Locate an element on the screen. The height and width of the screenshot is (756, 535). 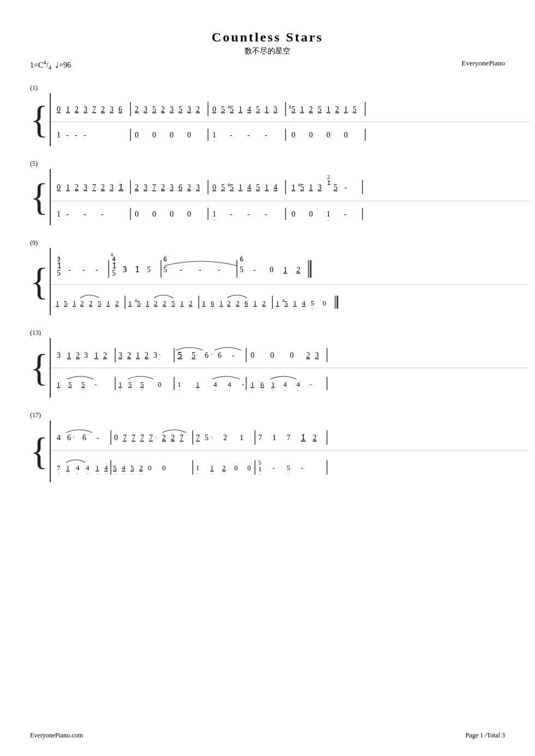
key-tempo: 1=C4/4 ♩=96 is located at coordinates (50, 64).